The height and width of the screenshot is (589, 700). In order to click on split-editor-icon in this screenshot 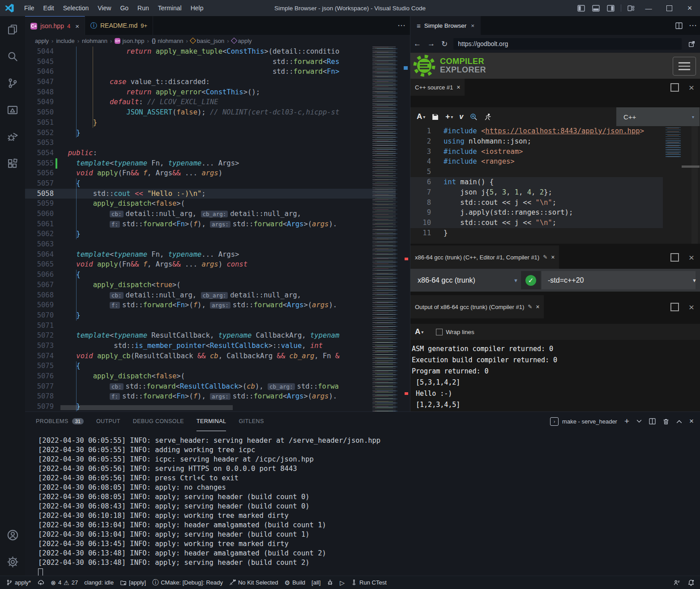, I will do `click(679, 26)`.